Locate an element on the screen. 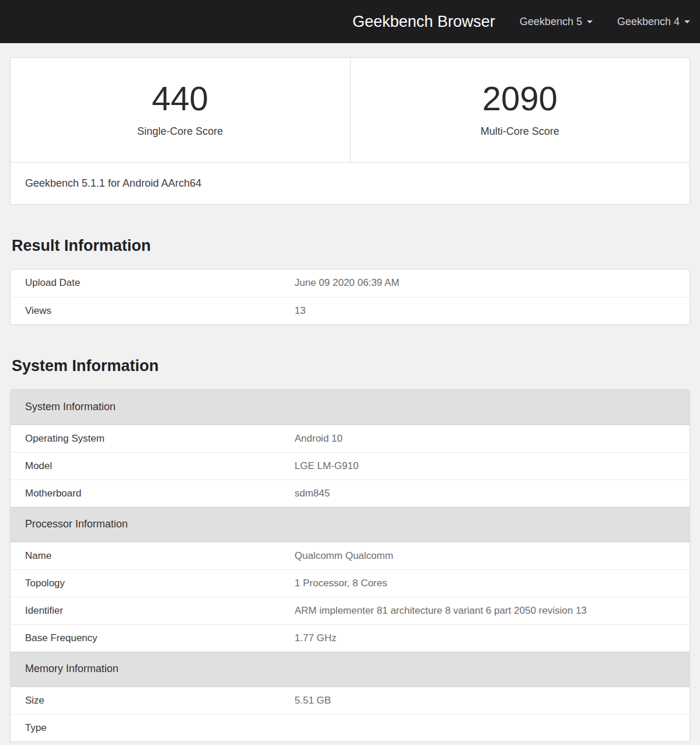 Image resolution: width=700 pixels, height=745 pixels. single-core-score-value: 440 is located at coordinates (180, 99).